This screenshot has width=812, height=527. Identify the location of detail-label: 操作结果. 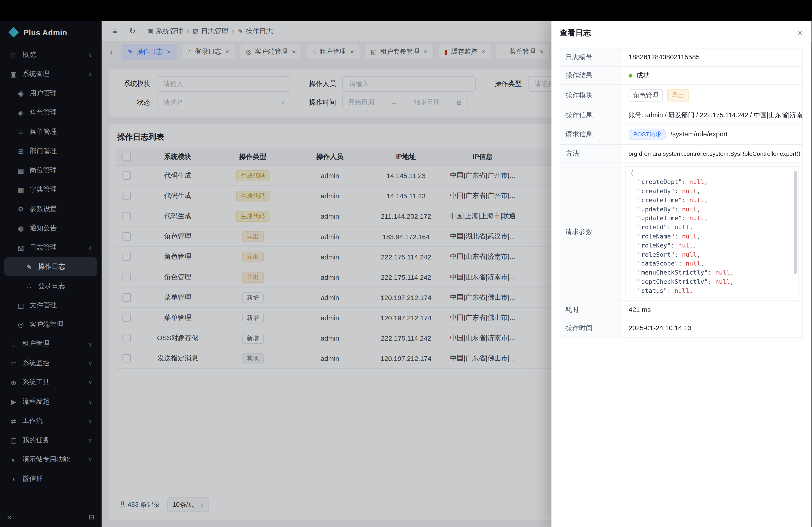
(591, 76).